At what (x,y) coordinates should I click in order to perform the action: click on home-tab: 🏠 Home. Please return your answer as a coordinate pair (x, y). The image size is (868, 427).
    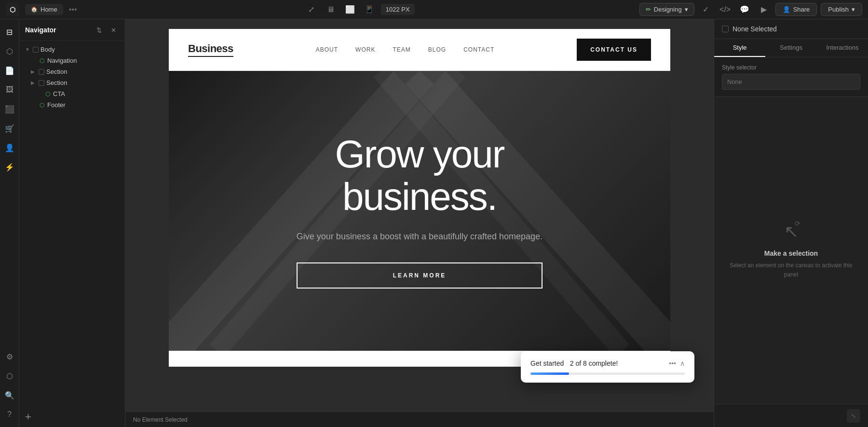
    Looking at the image, I should click on (44, 10).